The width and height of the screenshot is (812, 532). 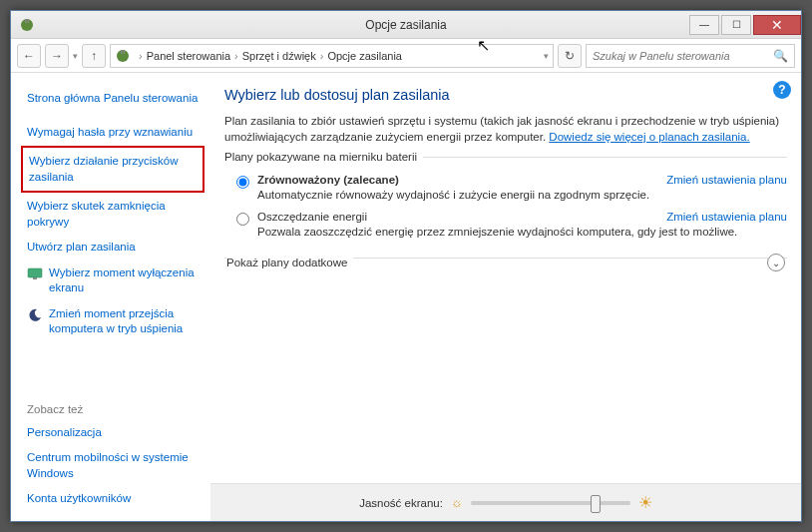 What do you see at coordinates (457, 503) in the screenshot?
I see `sun-dim-icon: ☼` at bounding box center [457, 503].